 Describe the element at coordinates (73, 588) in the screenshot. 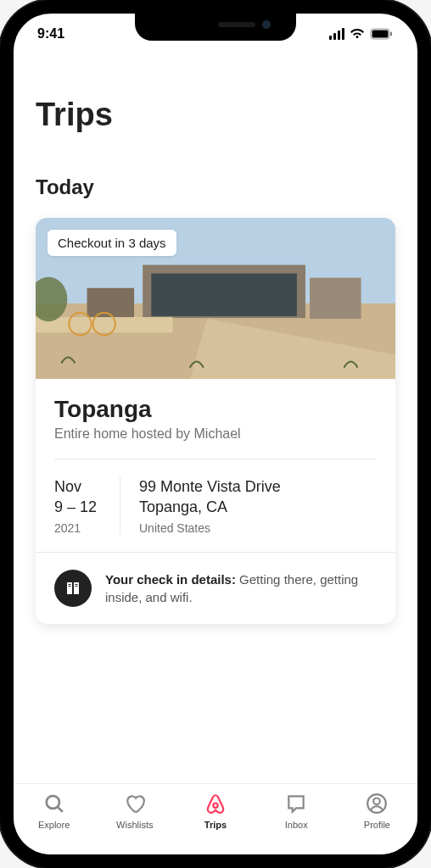

I see `guidebook-icon` at that location.